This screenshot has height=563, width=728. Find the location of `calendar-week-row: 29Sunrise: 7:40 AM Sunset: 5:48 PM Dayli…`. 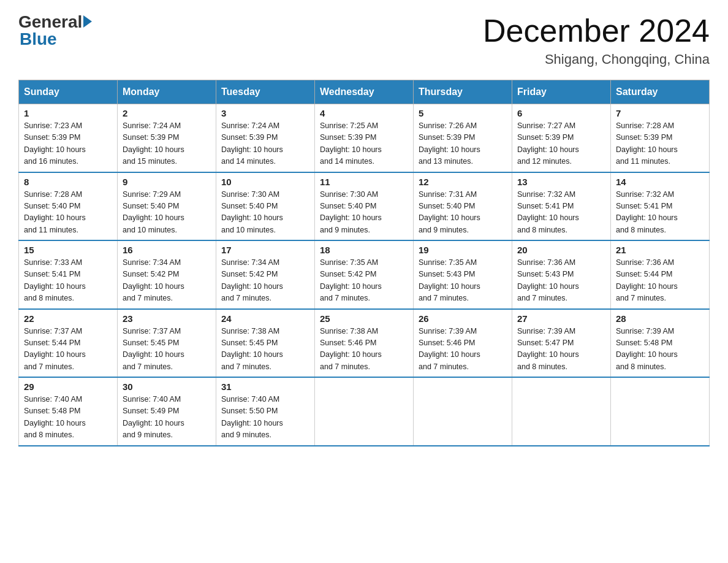

calendar-week-row: 29Sunrise: 7:40 AM Sunset: 5:48 PM Dayli… is located at coordinates (364, 412).